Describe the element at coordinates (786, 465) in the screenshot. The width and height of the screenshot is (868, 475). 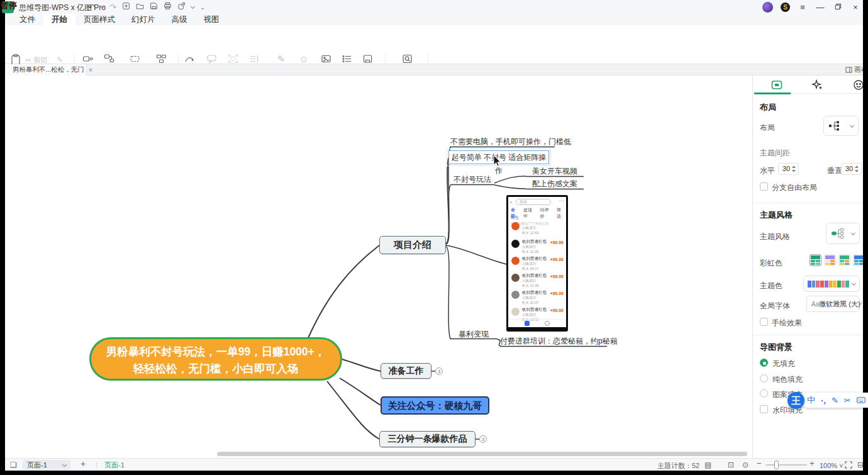
I see `zoom-slider` at that location.